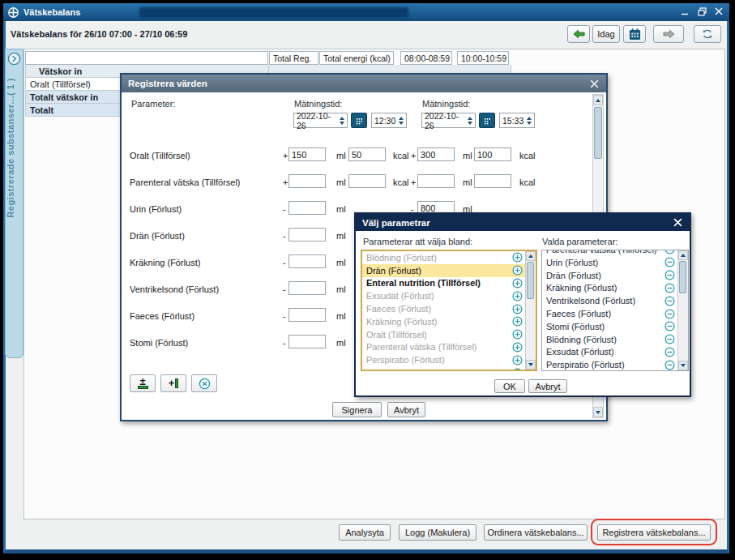 This screenshot has height=560, width=735. What do you see at coordinates (536, 532) in the screenshot?
I see `footer-button-ordinera-v-tskebalans: Ordinera vätskebalans...` at bounding box center [536, 532].